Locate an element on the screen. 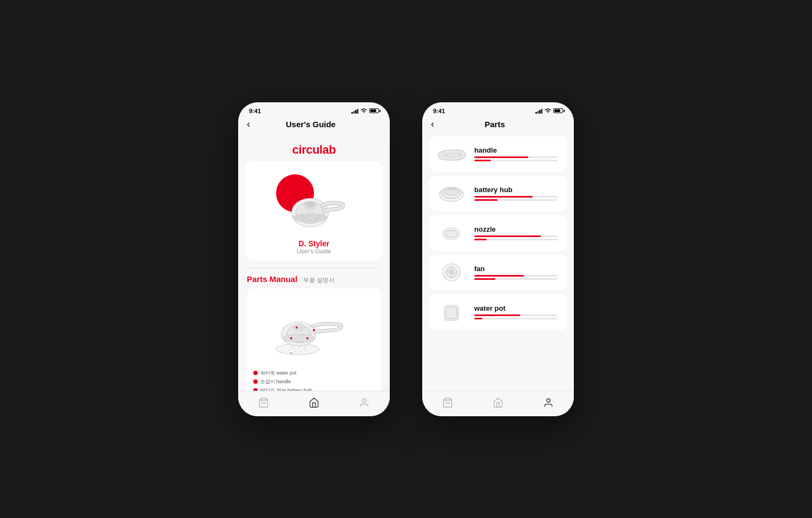  part-img-battery-hub is located at coordinates (451, 194).